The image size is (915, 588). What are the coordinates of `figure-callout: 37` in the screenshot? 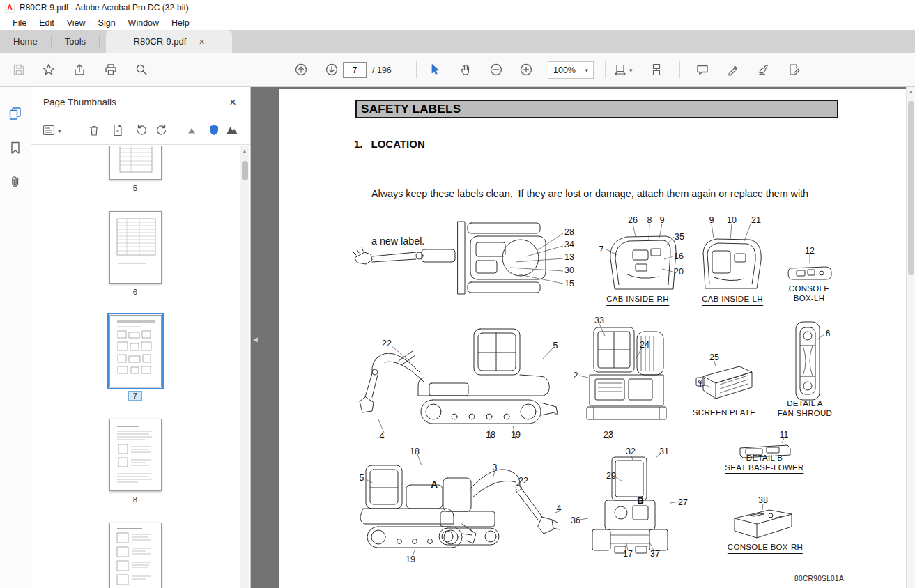 It's located at (655, 554).